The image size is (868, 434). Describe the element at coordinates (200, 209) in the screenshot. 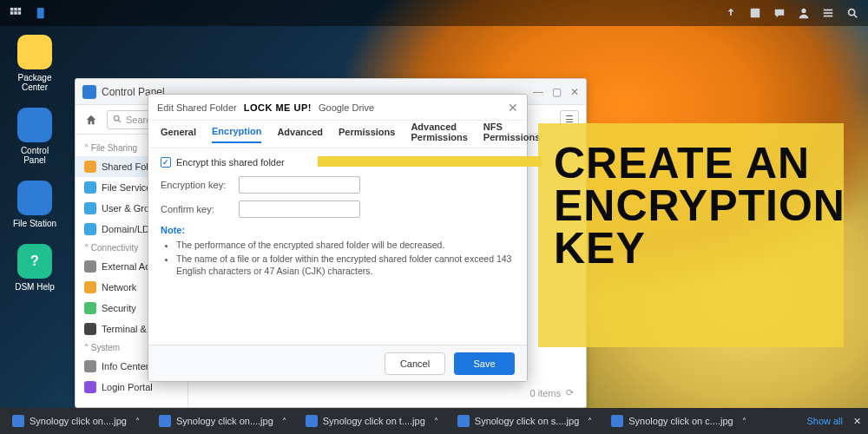

I see `confirm-key-label: Confirm key:` at that location.